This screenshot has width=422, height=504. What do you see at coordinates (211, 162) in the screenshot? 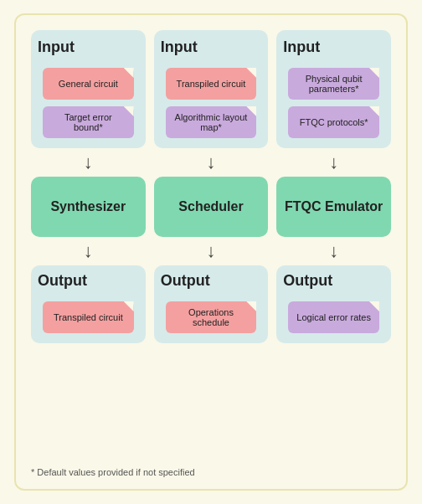
I see `arrow-down-1-scheduler: ↓` at bounding box center [211, 162].